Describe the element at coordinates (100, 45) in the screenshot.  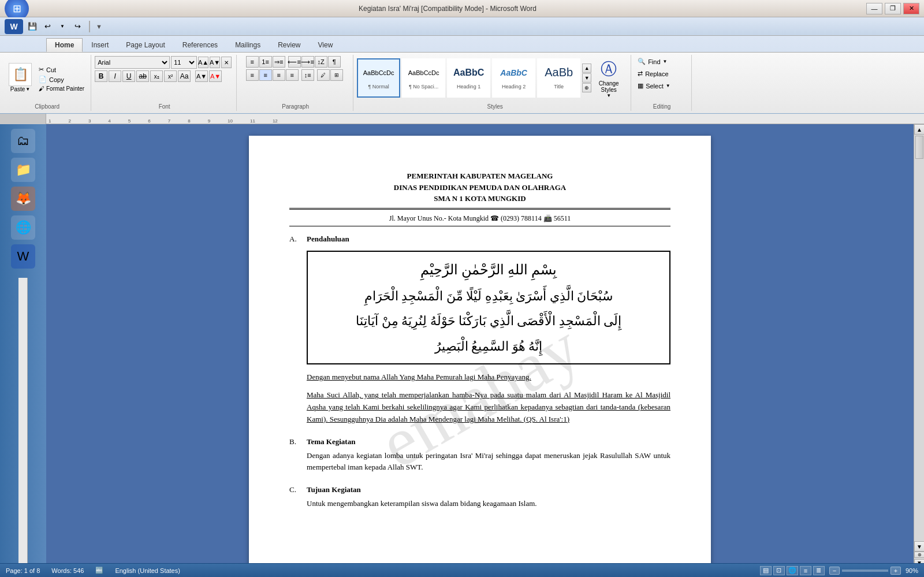
I see `tab-insert: Insert` at that location.